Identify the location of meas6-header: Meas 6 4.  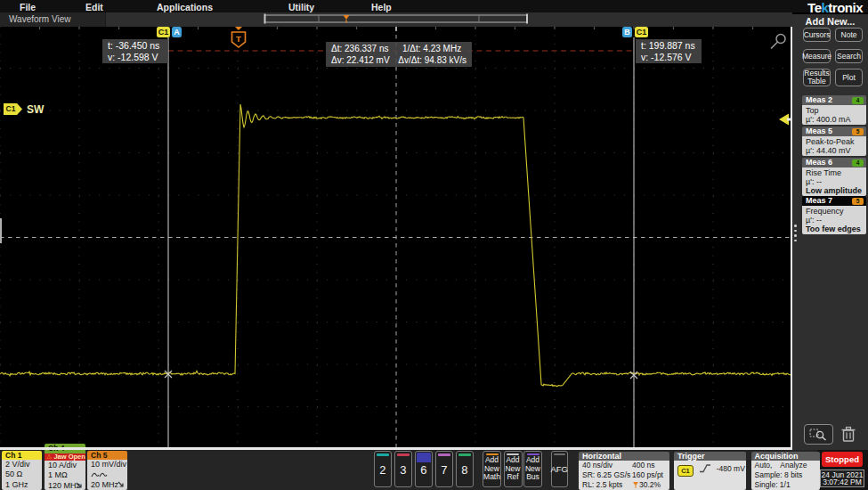
(834, 162).